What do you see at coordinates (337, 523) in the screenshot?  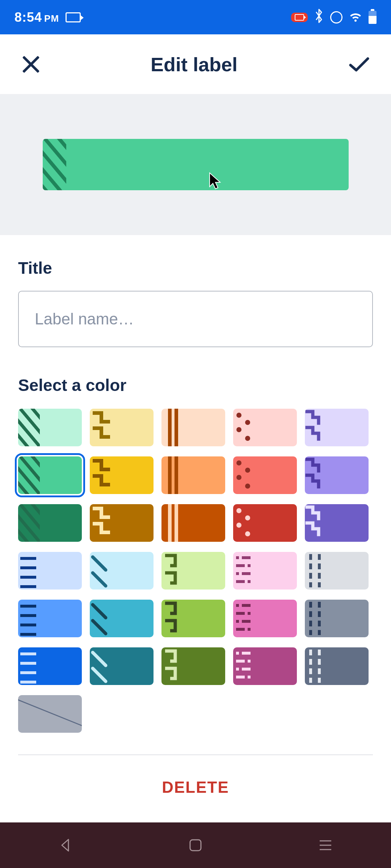 I see `color-swatch-purple-dark` at bounding box center [337, 523].